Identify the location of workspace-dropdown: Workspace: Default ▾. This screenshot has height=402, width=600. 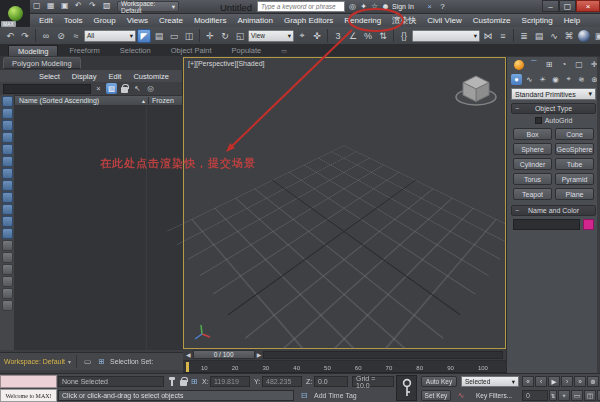
(148, 6).